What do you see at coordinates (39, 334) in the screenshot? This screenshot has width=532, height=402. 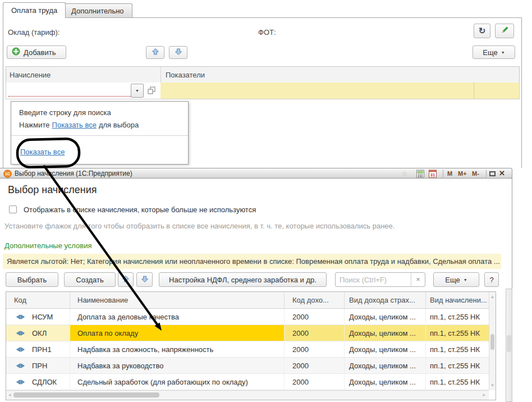 I see `row-code: ОКЛ` at bounding box center [39, 334].